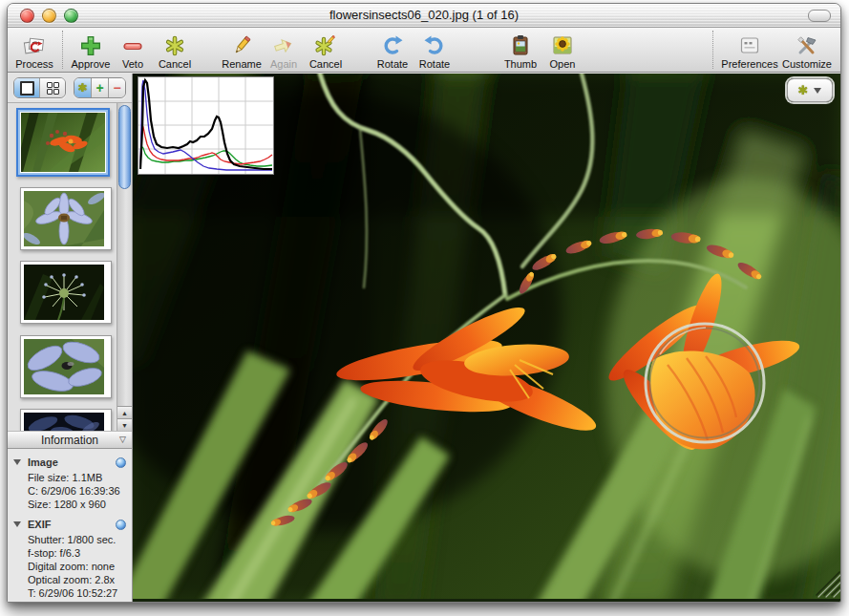  I want to click on tag-control: ✱ + −, so click(99, 88).